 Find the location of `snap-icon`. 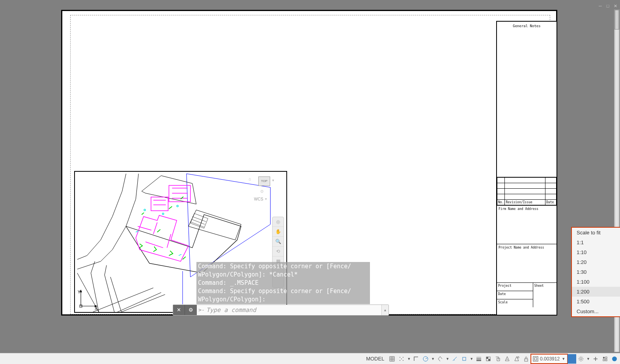

snap-icon is located at coordinates (402, 359).